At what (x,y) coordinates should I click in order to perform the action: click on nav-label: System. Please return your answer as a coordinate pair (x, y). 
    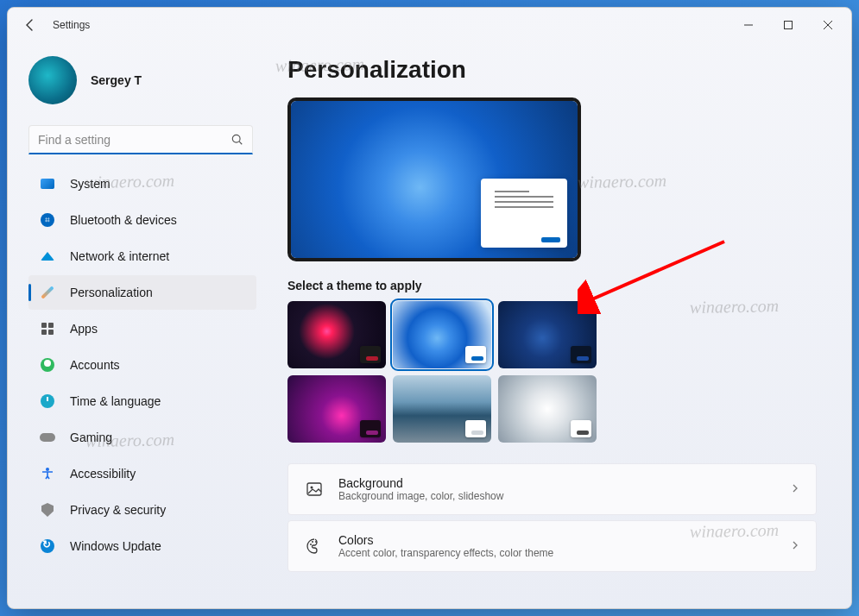
    Looking at the image, I should click on (90, 184).